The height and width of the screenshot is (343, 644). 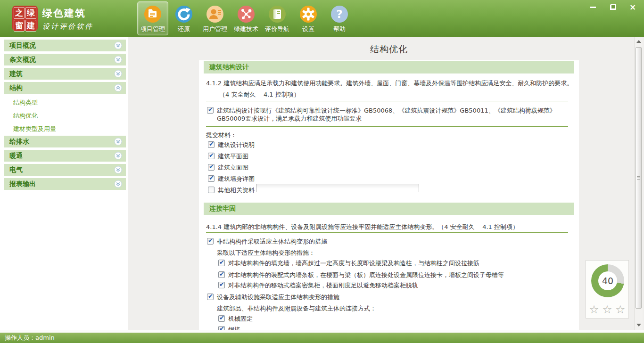 What do you see at coordinates (277, 18) in the screenshot?
I see `toolbar-button-eval-navigation: 评价导航` at bounding box center [277, 18].